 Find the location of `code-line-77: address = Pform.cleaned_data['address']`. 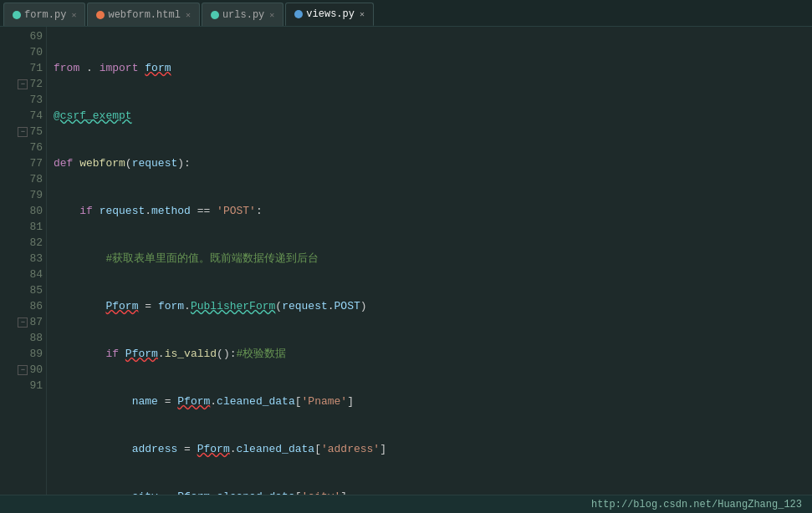

code-line-77: address = Pform.cleaned_data['address'] is located at coordinates (433, 450).